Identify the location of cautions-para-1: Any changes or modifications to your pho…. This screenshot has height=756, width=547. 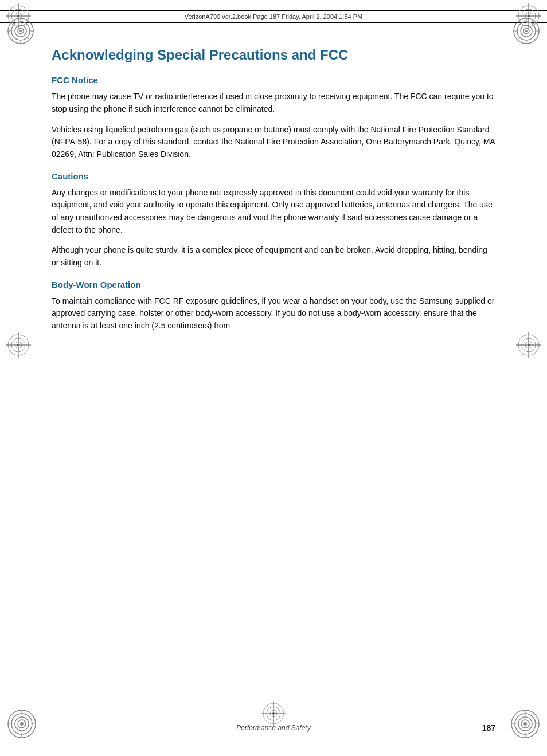
(274, 212).